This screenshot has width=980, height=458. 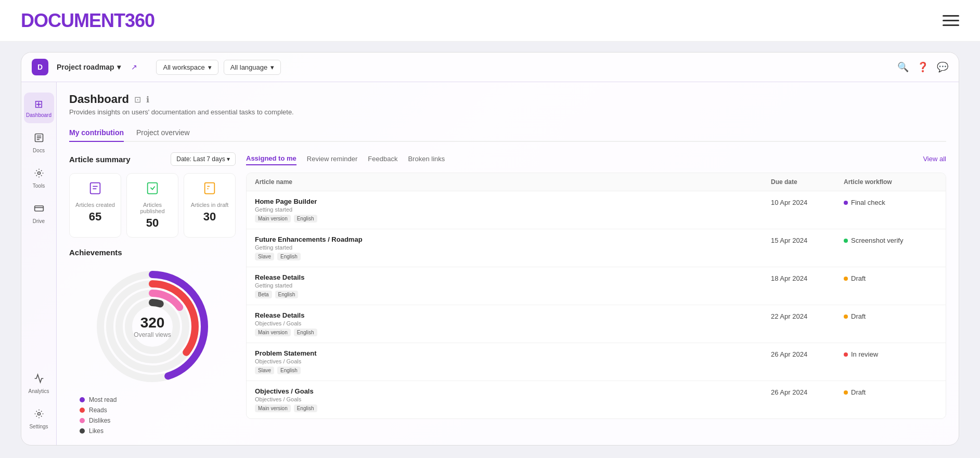 What do you see at coordinates (100, 159) in the screenshot?
I see `article-summary-title: Article summary` at bounding box center [100, 159].